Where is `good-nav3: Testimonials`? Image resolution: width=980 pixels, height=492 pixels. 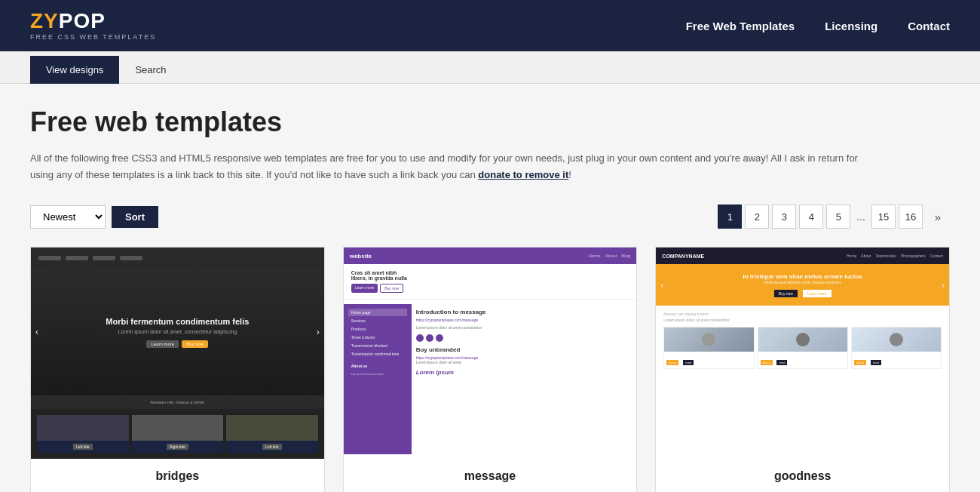 good-nav3: Testimonials is located at coordinates (886, 256).